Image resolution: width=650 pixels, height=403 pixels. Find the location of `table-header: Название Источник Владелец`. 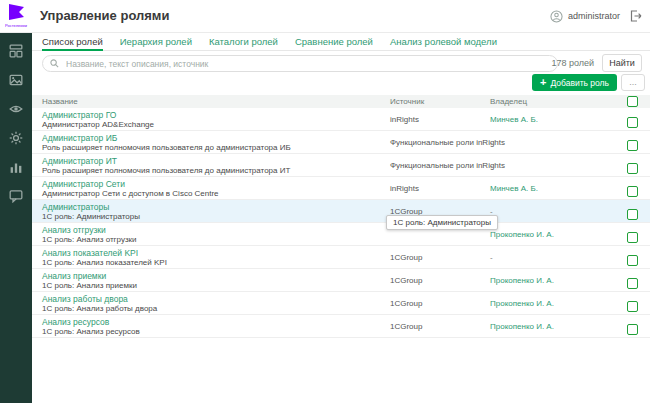

table-header: Название Источник Владелец is located at coordinates (341, 102).